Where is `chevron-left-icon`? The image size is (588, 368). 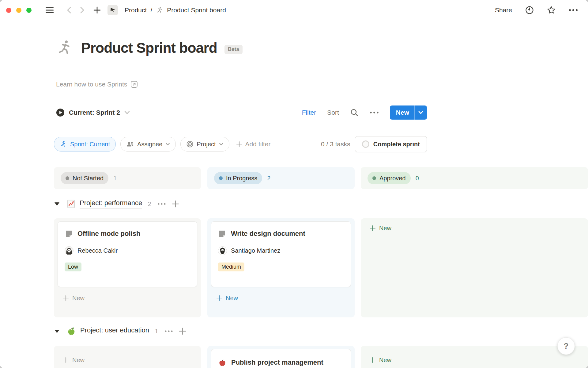
chevron-left-icon is located at coordinates (69, 10).